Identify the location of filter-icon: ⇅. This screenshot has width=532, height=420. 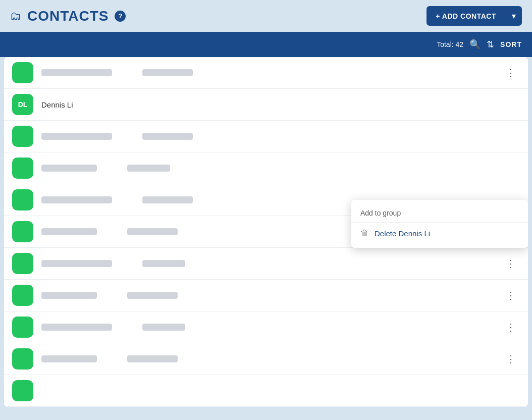
(491, 44).